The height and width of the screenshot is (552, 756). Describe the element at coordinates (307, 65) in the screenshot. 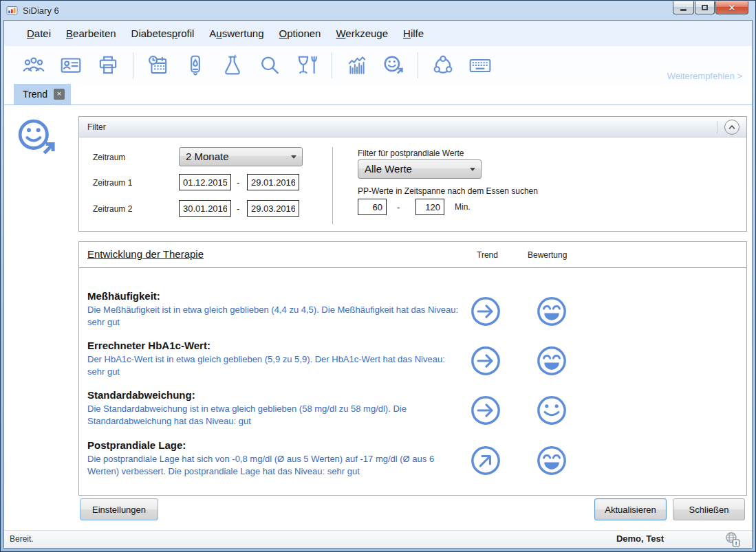

I see `nutrition-icon` at that location.